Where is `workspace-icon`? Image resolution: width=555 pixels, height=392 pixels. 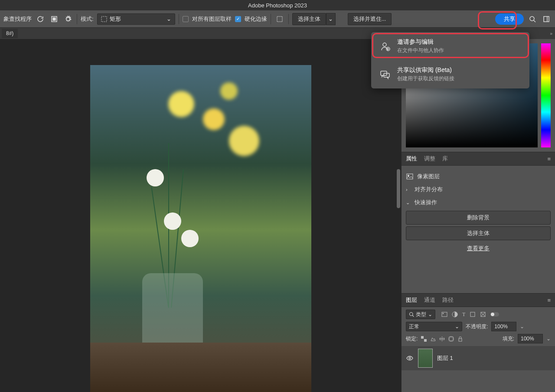 workspace-icon is located at coordinates (546, 19).